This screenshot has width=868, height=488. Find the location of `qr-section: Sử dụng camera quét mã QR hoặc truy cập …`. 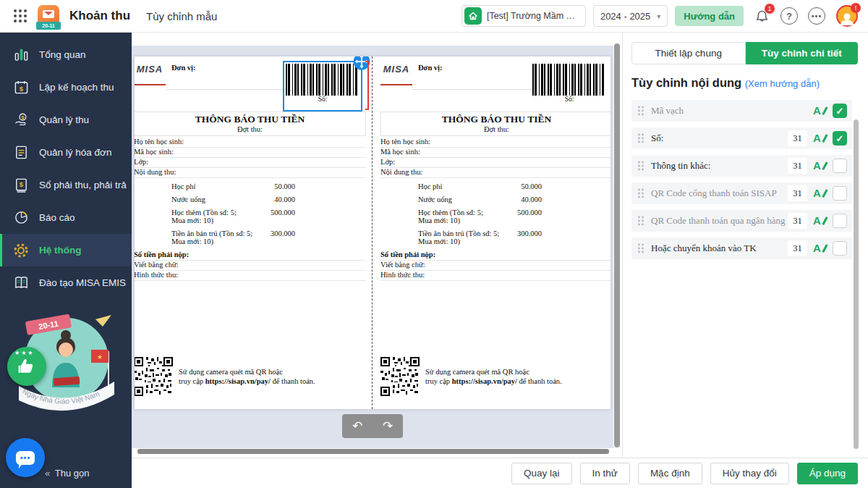

qr-section: Sử dụng camera quét mã QR hoặc truy cập … is located at coordinates (225, 376).